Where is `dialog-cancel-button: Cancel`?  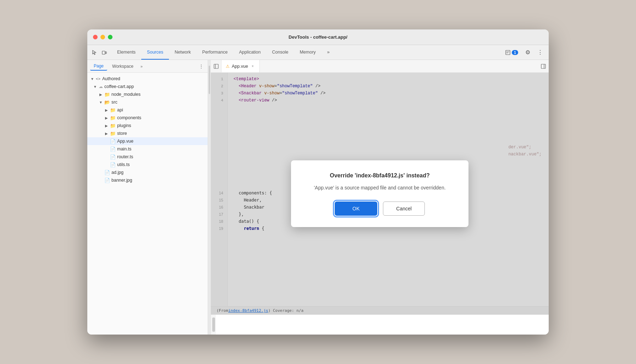 dialog-cancel-button: Cancel is located at coordinates (404, 209).